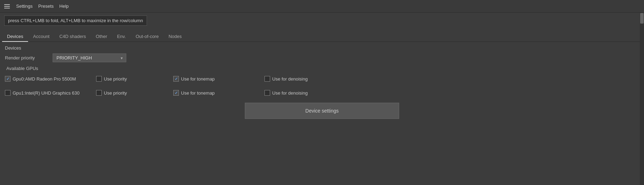  What do you see at coordinates (322, 20) in the screenshot?
I see `top-bar: press CTRL+LMB to fold, ALT+LMB to maxim…` at bounding box center [322, 20].